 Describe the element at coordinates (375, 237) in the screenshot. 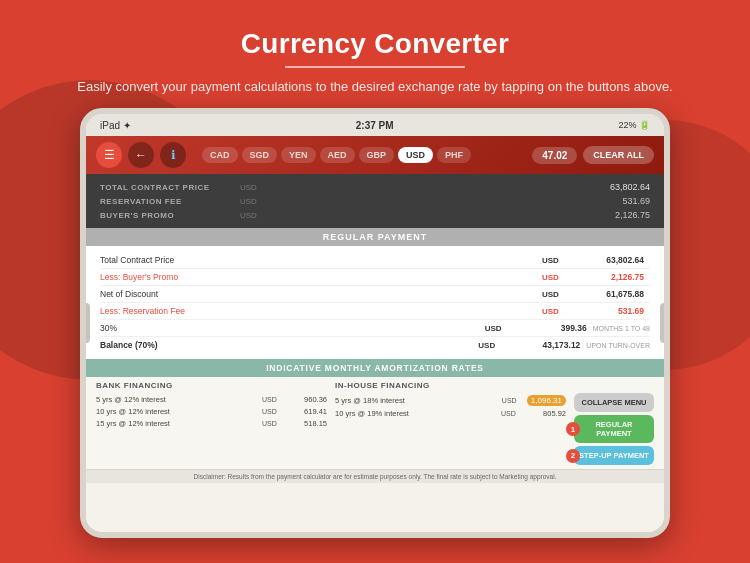

I see `payment-section-title: REGULAR PAYMENT` at that location.